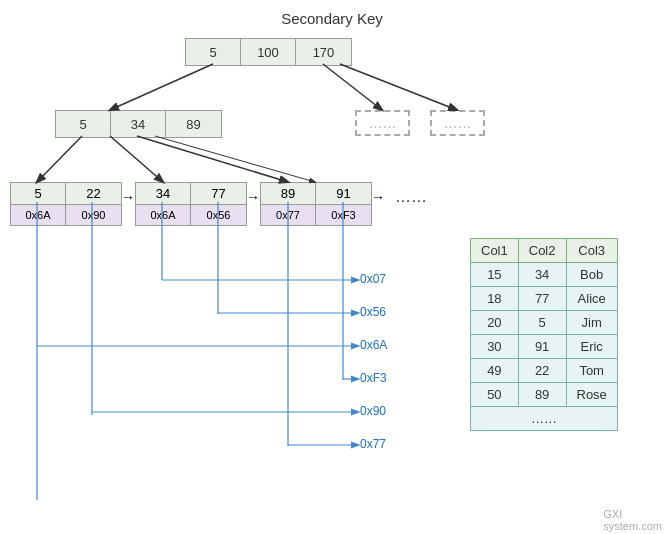  What do you see at coordinates (495, 251) in the screenshot?
I see `col-header-0: Col1` at bounding box center [495, 251].